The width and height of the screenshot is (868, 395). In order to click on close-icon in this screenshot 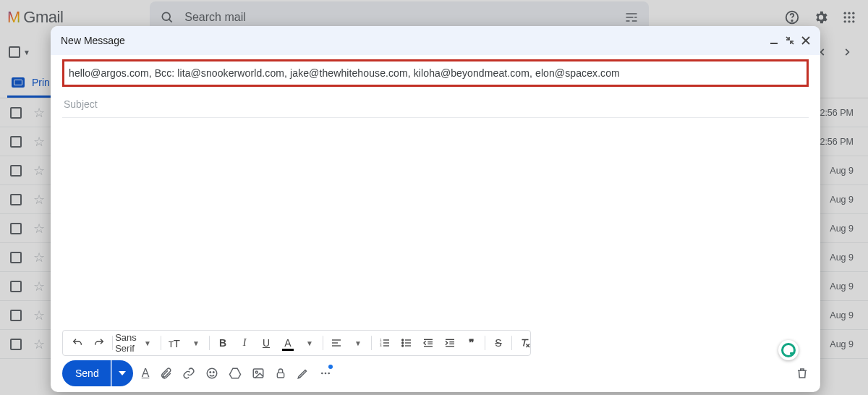, I will do `click(806, 41)`.